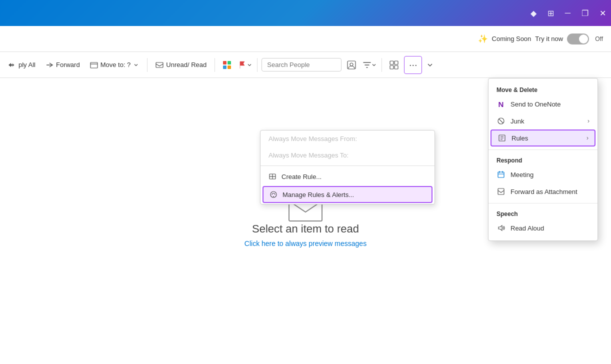 The height and width of the screenshot is (364, 611). I want to click on coming-soon-icon: ✨, so click(483, 39).